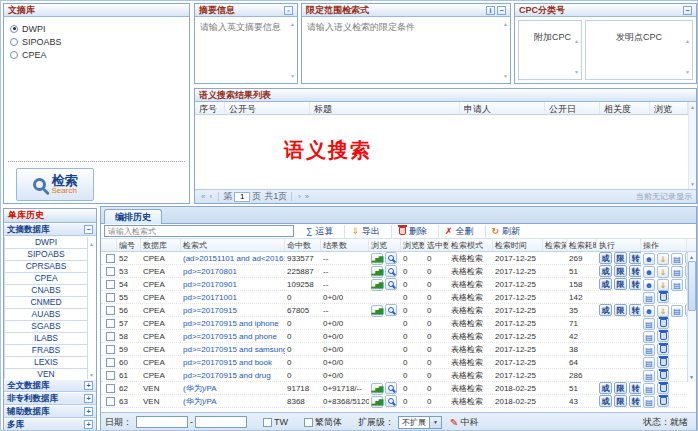 This screenshot has width=698, height=431. I want to click on semantic-column-header: 相关度, so click(625, 108).